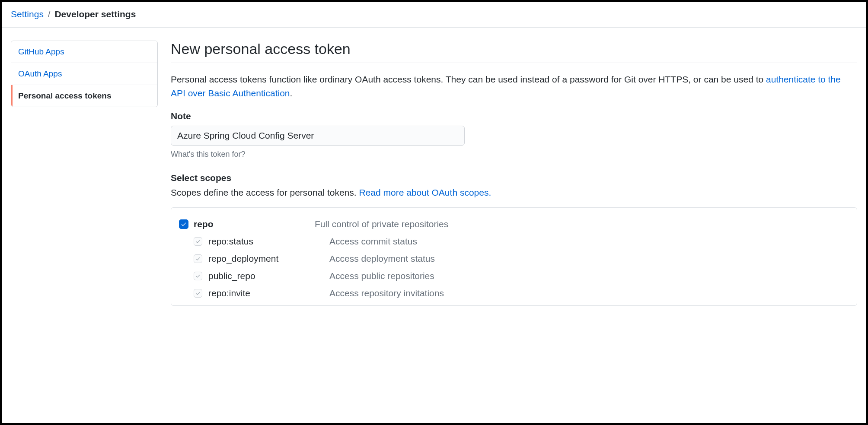 Image resolution: width=868 pixels, height=425 pixels. What do you see at coordinates (269, 293) in the screenshot?
I see `scope-name-repo-invite: repo:invite` at bounding box center [269, 293].